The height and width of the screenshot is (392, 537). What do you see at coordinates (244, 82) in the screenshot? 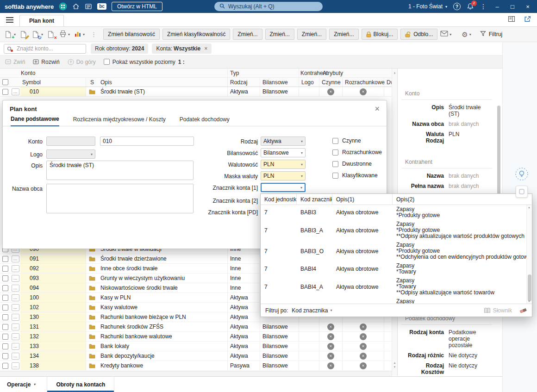
I see `column-header-rodzaj: Rodzaj` at bounding box center [244, 82].